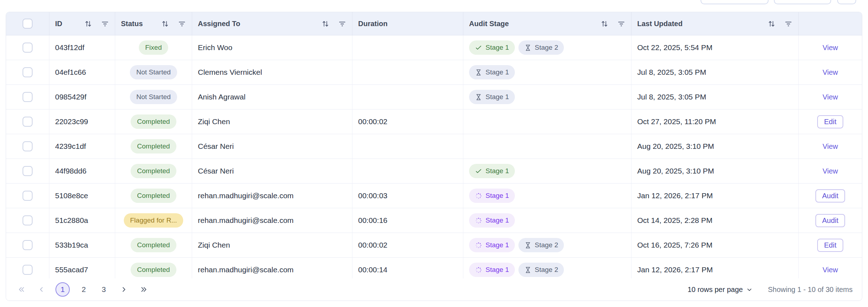  Describe the element at coordinates (489, 24) in the screenshot. I see `column-label-audit-stage: Audit Stage` at that location.